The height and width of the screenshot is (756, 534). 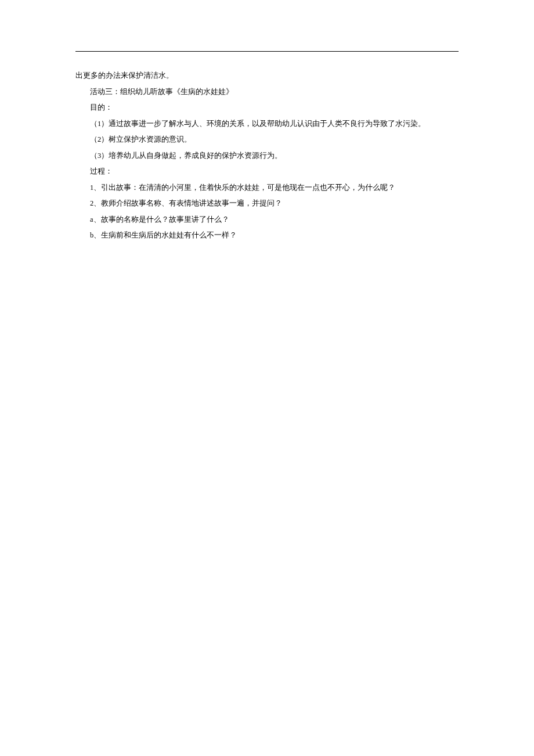 I want to click on text-line: 出更多的办法来保护清洁水。, so click(x=267, y=76).